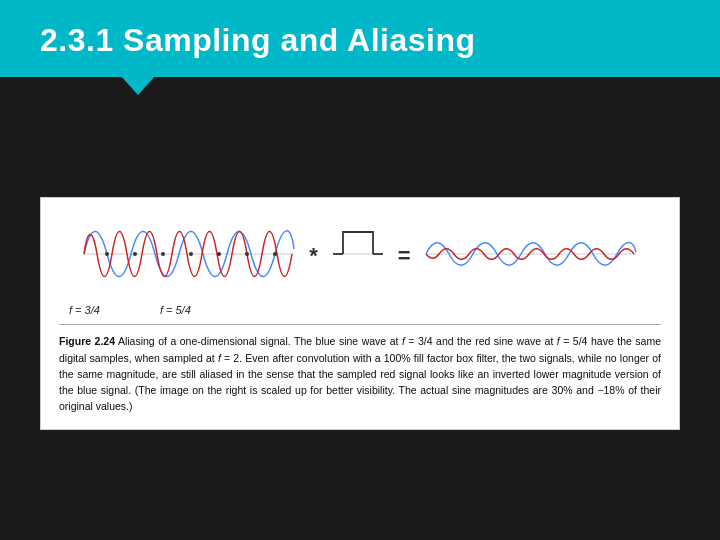 Image resolution: width=720 pixels, height=540 pixels. I want to click on header-triangle, so click(138, 85).